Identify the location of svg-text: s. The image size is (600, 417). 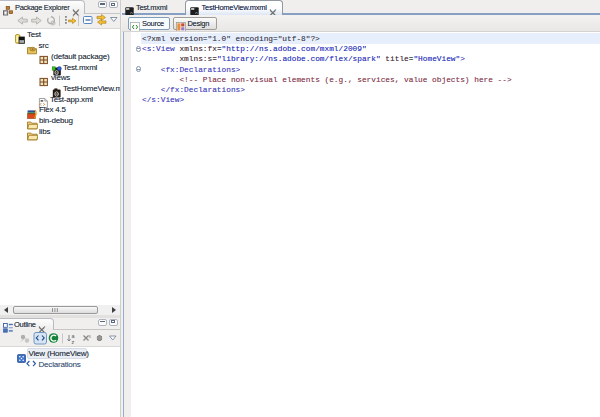
(90, 336).